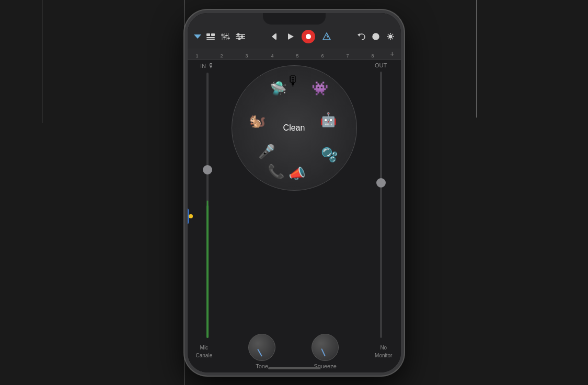  What do you see at coordinates (293, 81) in the screenshot?
I see `voice-microphone: 🎙` at bounding box center [293, 81].